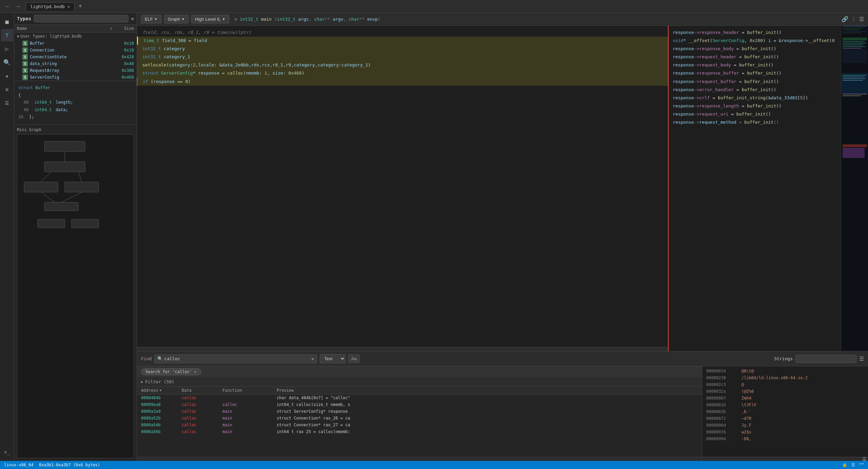 The width and height of the screenshot is (868, 469). I want to click on split-button: ⋮, so click(854, 19).